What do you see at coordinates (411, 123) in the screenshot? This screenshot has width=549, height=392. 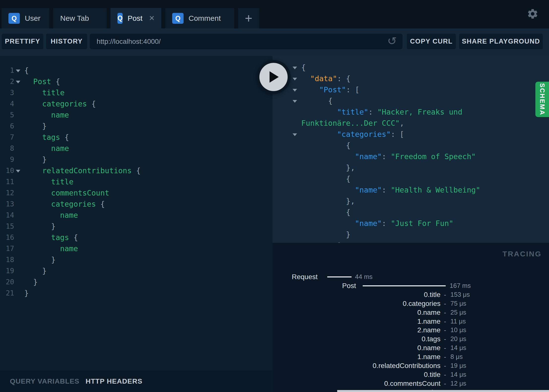 I see `response-line: Funktionäre...Der CCC",` at bounding box center [411, 123].